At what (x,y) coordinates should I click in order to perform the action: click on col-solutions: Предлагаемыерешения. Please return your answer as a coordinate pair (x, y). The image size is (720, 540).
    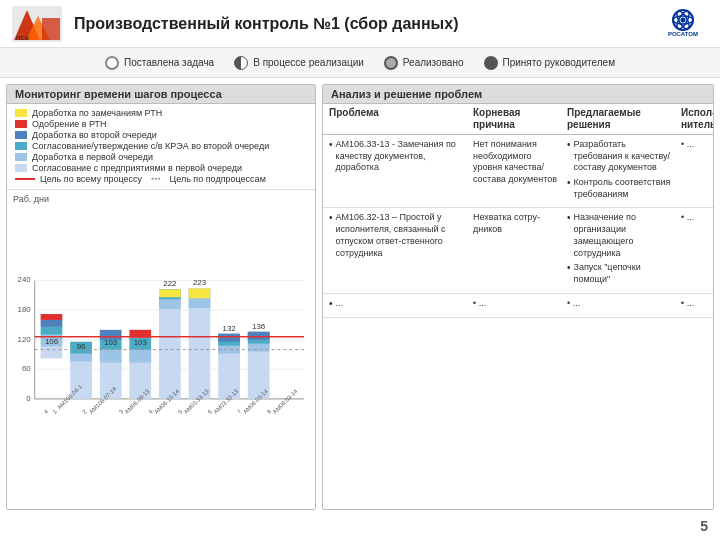
    Looking at the image, I should click on (622, 119).